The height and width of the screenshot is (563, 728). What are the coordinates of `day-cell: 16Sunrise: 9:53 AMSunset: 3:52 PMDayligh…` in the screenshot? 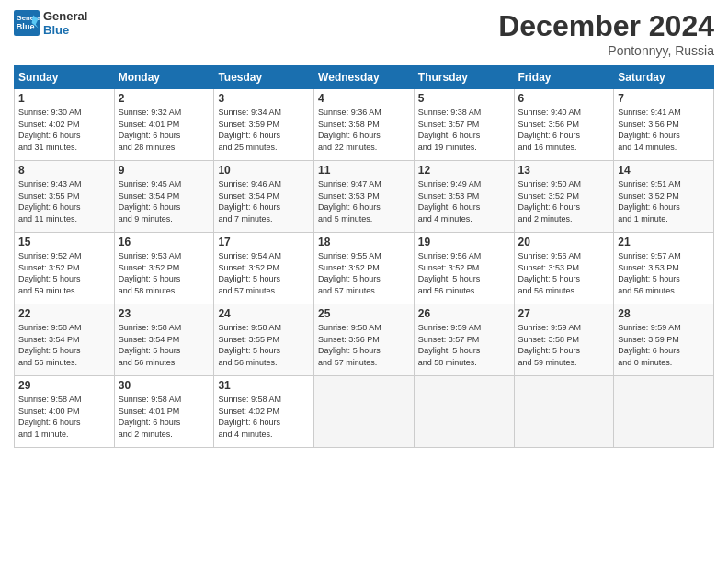 It's located at (164, 269).